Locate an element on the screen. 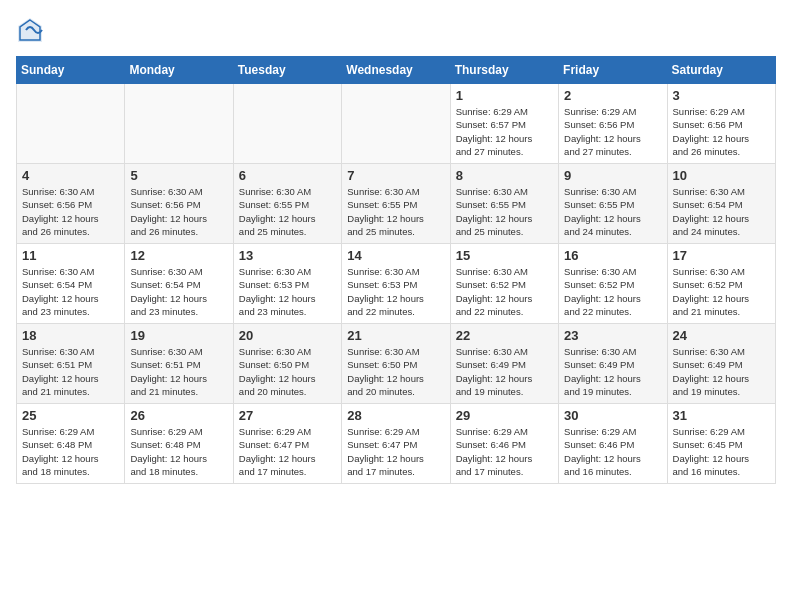 The image size is (792, 612). day-number: 31 is located at coordinates (722, 416).